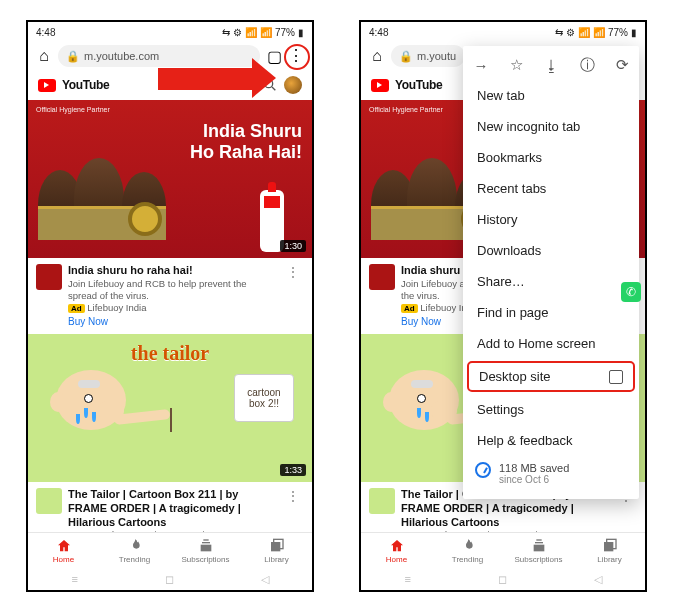 This screenshot has width=675, height=616. Describe the element at coordinates (170, 179) in the screenshot. I see `ad-hero: Official Hygiene Partner India Shuru Ho …` at that location.